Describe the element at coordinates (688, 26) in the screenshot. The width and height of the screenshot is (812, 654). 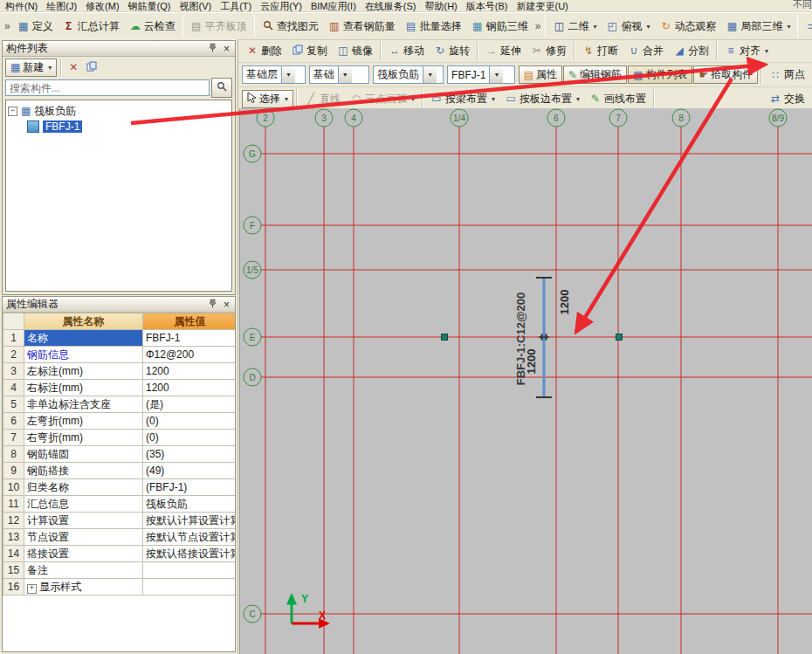
I see `orbit-button: ↻ 动态观察` at that location.